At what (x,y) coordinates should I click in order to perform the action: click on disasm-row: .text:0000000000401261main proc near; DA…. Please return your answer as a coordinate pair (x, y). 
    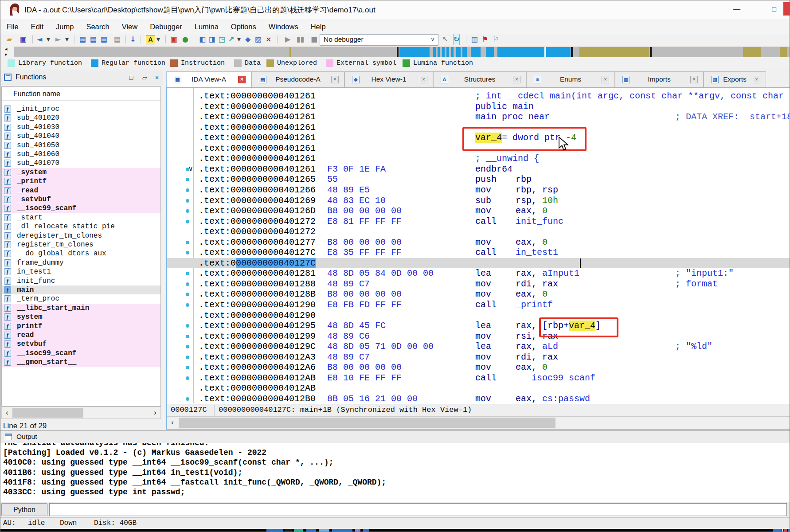
    Looking at the image, I should click on (478, 117).